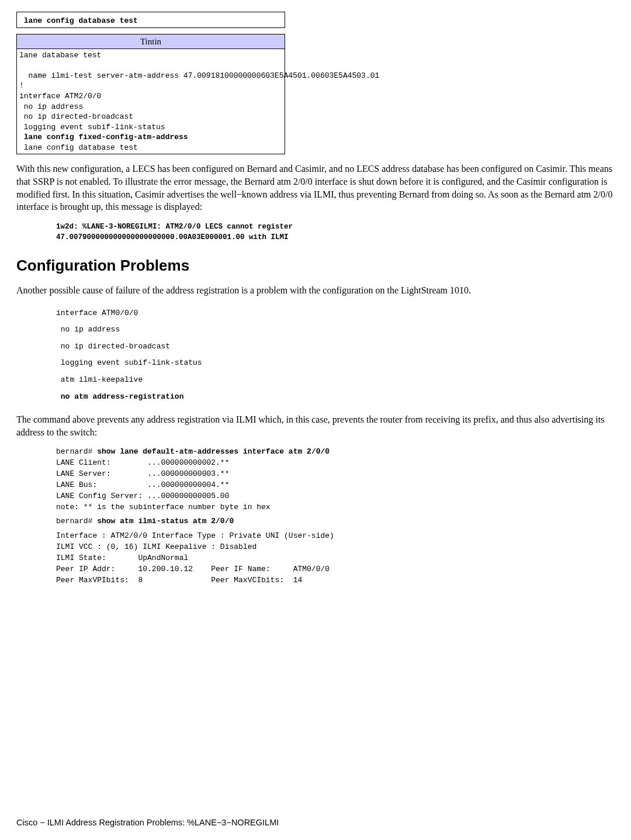  I want to click on code-noregilmi-l1: 1w2d: %LANE-3-NOREGILMI: ATM2/0/0 LECS c…, so click(335, 227).